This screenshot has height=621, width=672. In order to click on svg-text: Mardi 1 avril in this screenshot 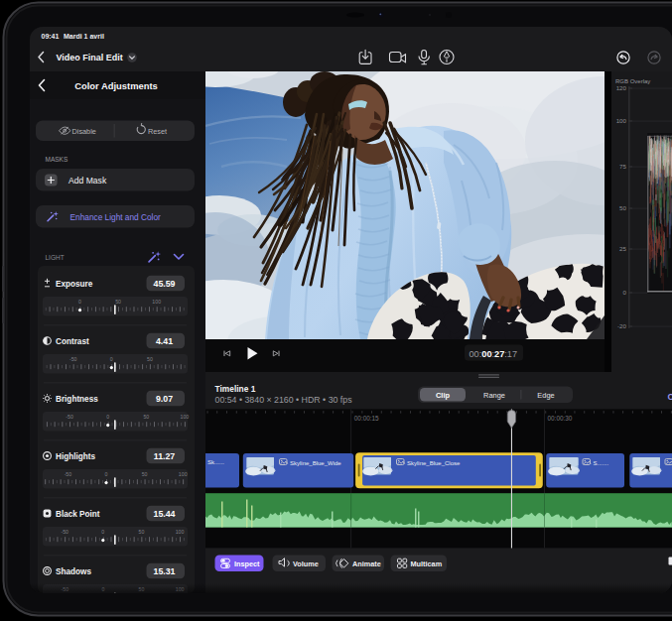, I will do `click(83, 36)`.